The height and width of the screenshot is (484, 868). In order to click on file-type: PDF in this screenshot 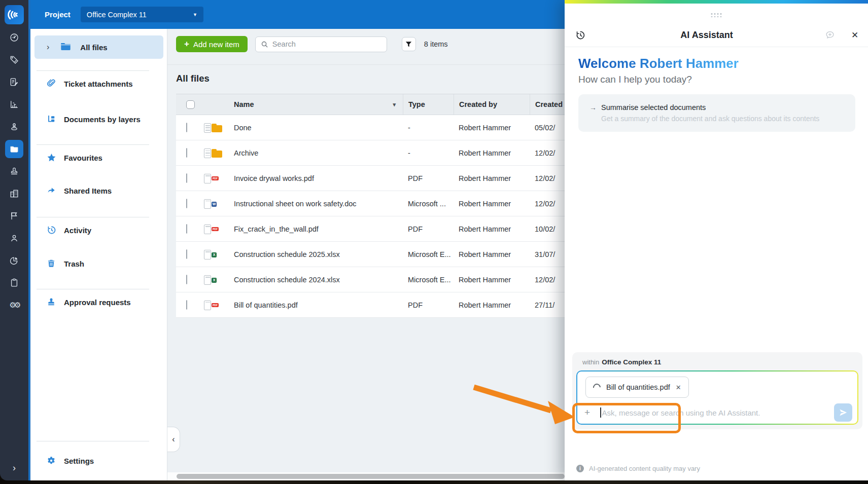, I will do `click(428, 305)`.